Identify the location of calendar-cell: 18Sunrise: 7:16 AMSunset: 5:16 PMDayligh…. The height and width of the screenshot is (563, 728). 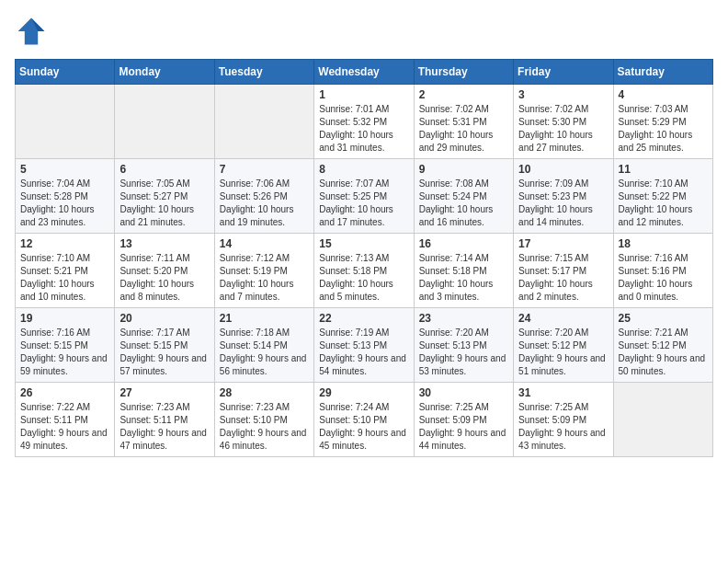
(663, 270).